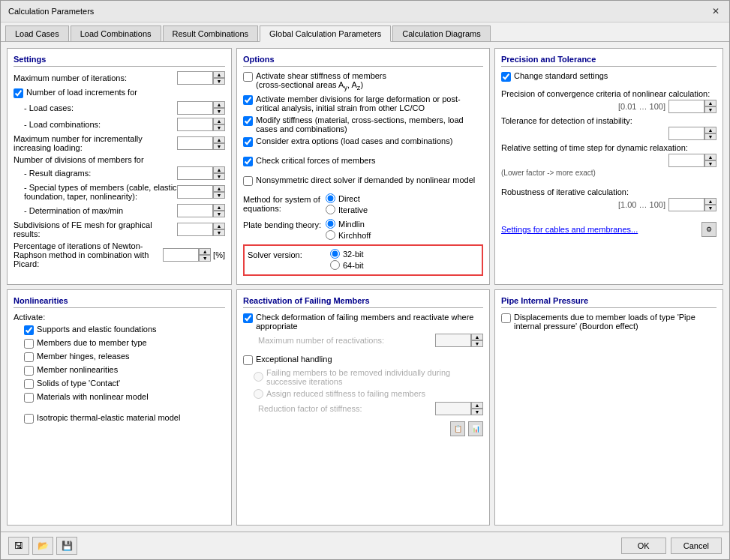 The height and width of the screenshot is (560, 730). What do you see at coordinates (506, 76) in the screenshot?
I see `change-settings-checkbox` at bounding box center [506, 76].